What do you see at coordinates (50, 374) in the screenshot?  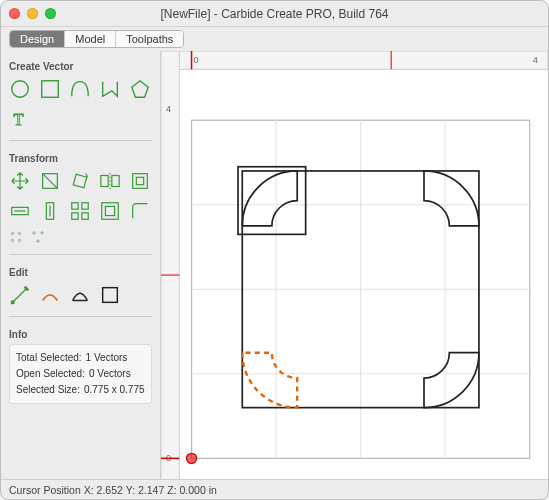 I see `info-open-label: Open Selected:` at bounding box center [50, 374].